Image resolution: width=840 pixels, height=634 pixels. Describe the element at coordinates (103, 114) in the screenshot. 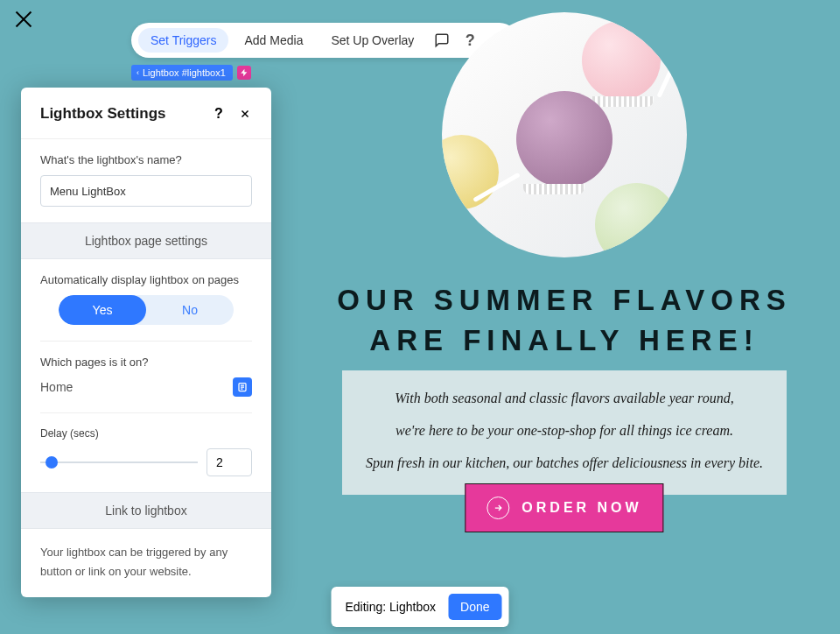

I see `panel-title: Lightbox Settings` at that location.